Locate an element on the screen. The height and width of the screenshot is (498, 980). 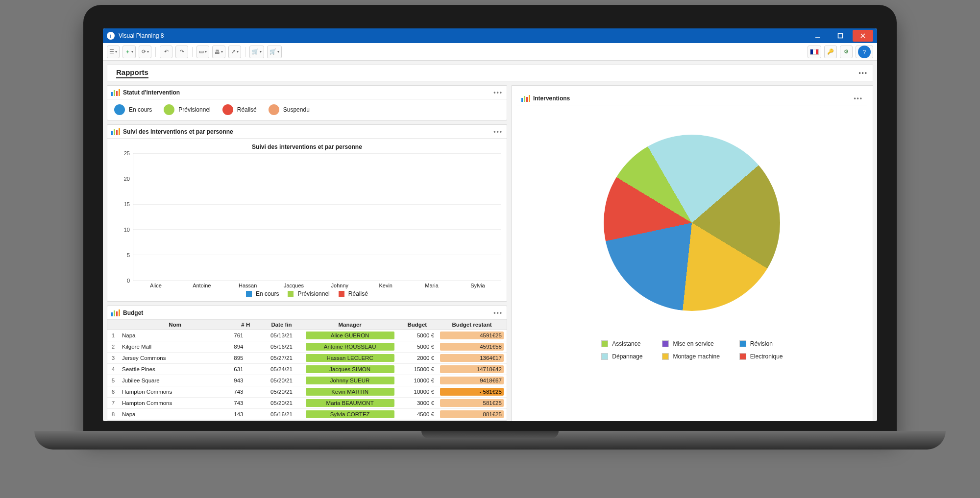
layout-button: ▭▾ is located at coordinates (203, 52).